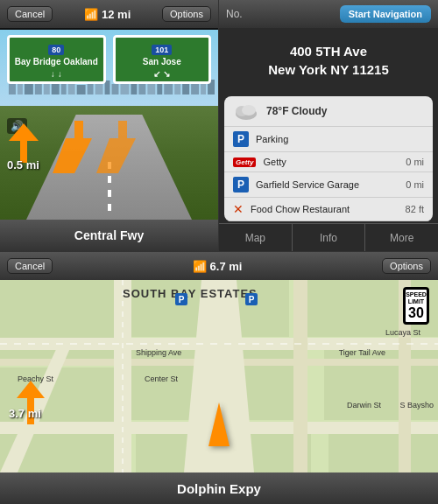 This screenshot has height=504, width=438. Describe the element at coordinates (241, 139) in the screenshot. I see `parking-icon: P` at that location.